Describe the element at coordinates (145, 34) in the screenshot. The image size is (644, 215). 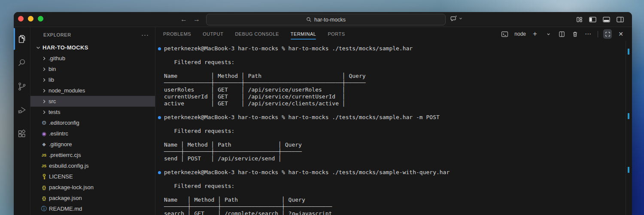
I see `more-actions-icon: ···` at that location.